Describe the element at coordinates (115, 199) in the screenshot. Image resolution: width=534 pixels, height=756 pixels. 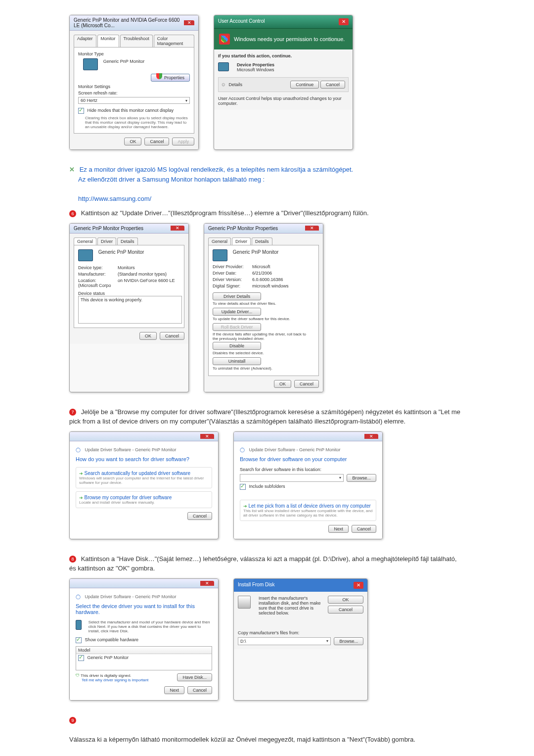
I see `samsung-link: http://www.samsung.com/` at that location.